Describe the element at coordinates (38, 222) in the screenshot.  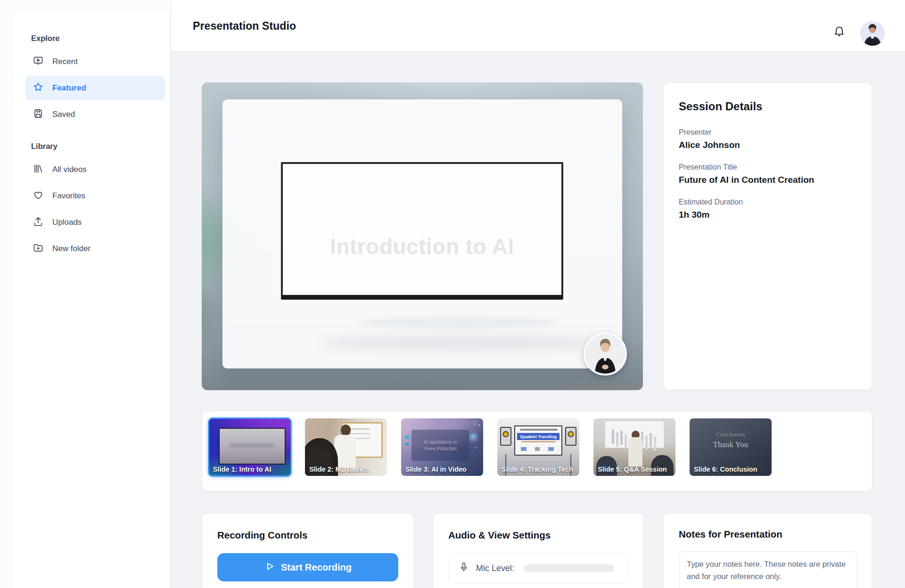
I see `upload-icon` at that location.